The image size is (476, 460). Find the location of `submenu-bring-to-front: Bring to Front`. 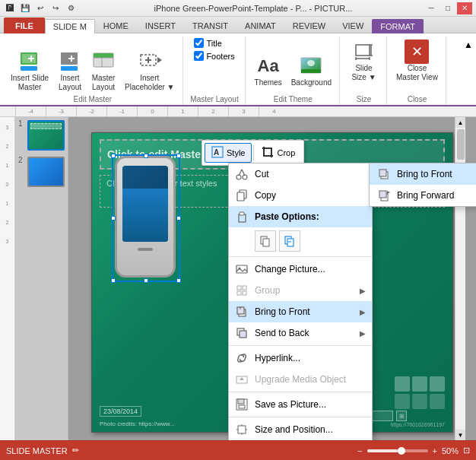

submenu-bring-to-front: Bring to Front is located at coordinates (423, 174).